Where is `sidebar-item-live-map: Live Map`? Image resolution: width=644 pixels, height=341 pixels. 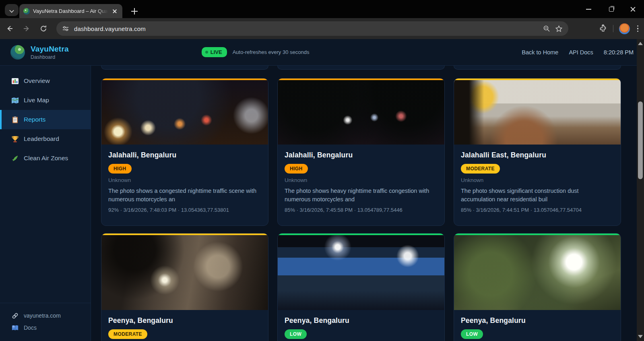
sidebar-item-live-map: Live Map is located at coordinates (45, 100).